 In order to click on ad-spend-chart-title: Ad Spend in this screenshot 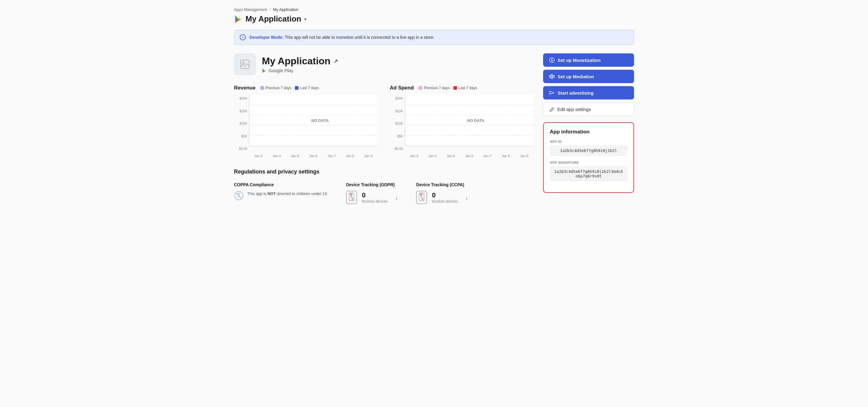, I will do `click(402, 88)`.